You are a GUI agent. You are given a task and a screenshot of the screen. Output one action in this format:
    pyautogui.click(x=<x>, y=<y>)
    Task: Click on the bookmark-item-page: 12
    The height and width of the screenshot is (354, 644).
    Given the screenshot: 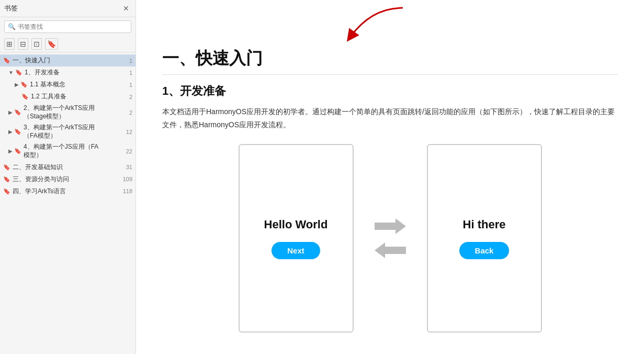 What is the action you would take?
    pyautogui.click(x=129, y=132)
    